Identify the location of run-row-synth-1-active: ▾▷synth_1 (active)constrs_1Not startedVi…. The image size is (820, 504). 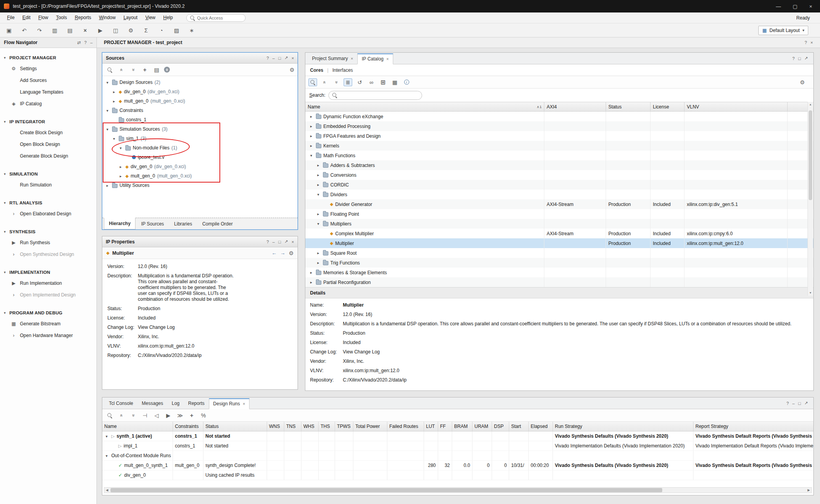
(458, 436).